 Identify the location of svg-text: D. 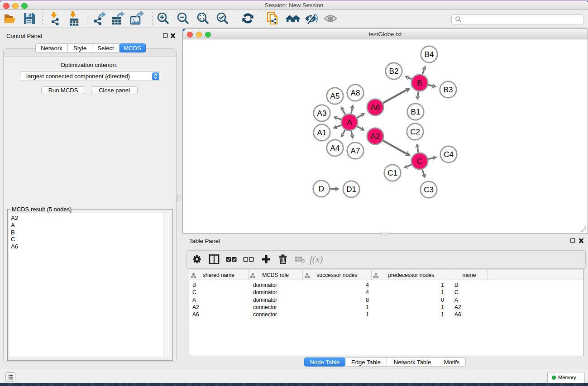
(321, 189).